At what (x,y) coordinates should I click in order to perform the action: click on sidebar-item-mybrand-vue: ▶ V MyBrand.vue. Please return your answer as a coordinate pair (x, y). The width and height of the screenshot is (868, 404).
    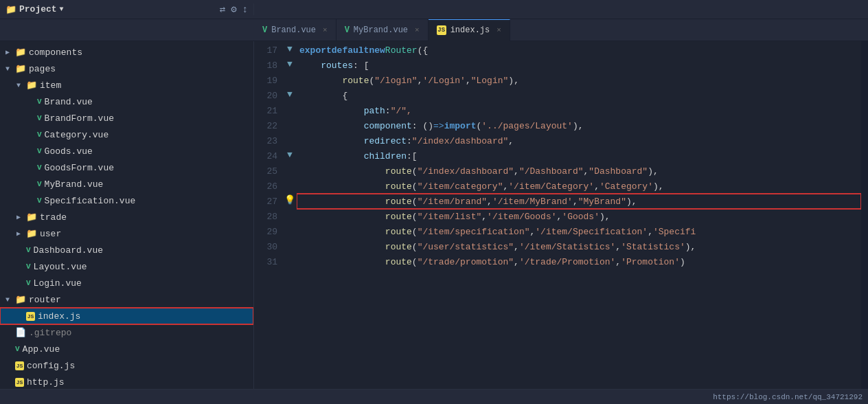
    Looking at the image, I should click on (126, 184).